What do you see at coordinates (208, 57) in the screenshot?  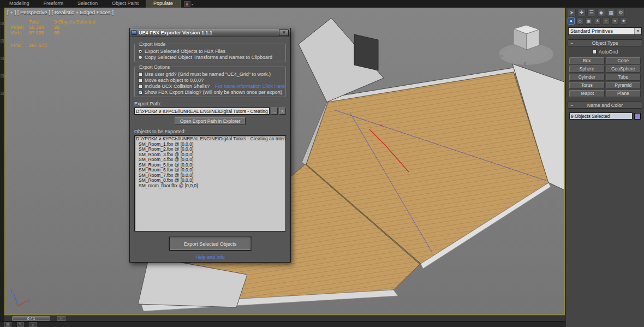 I see `radio-copy-transforms-label: Copy Selected Object Transforms and Name…` at bounding box center [208, 57].